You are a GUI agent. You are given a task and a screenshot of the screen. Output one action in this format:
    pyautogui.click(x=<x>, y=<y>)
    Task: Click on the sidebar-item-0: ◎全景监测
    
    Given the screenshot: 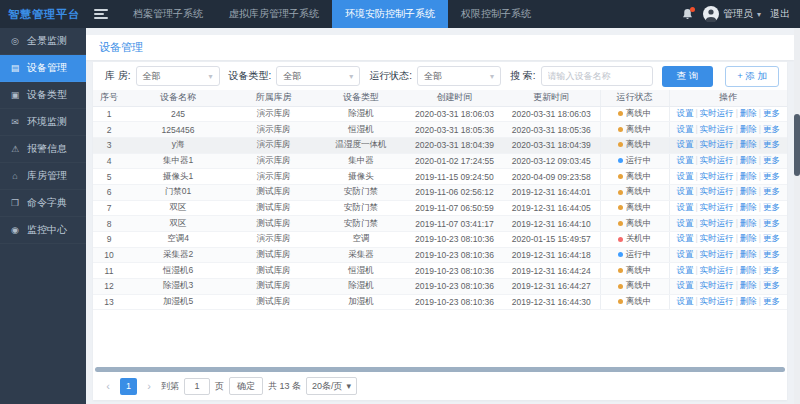 What is the action you would take?
    pyautogui.click(x=43, y=42)
    